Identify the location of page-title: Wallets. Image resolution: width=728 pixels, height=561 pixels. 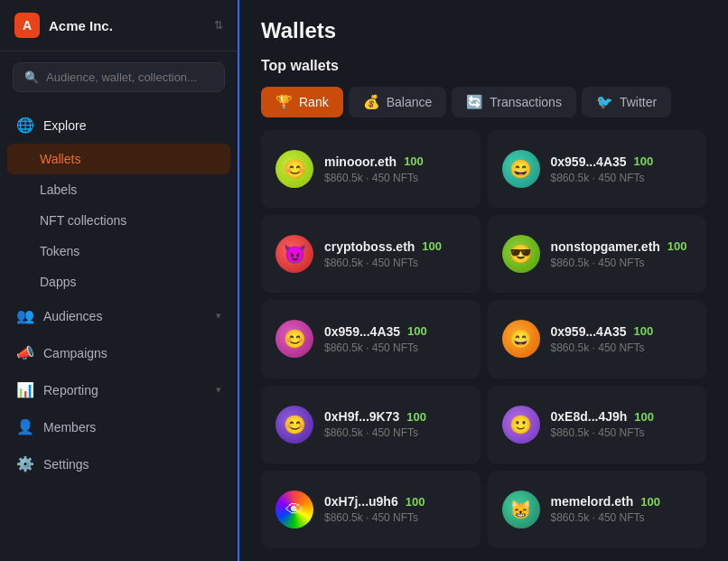
(484, 31).